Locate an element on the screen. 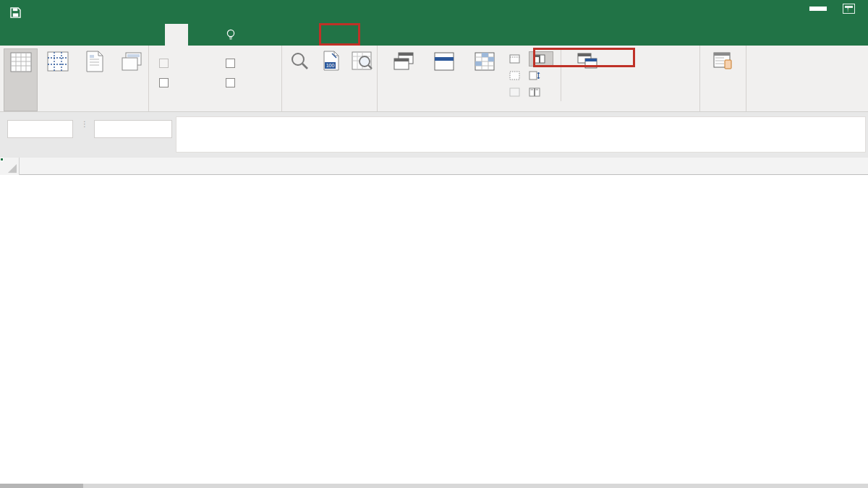  sign-in-button is located at coordinates (818, 9).